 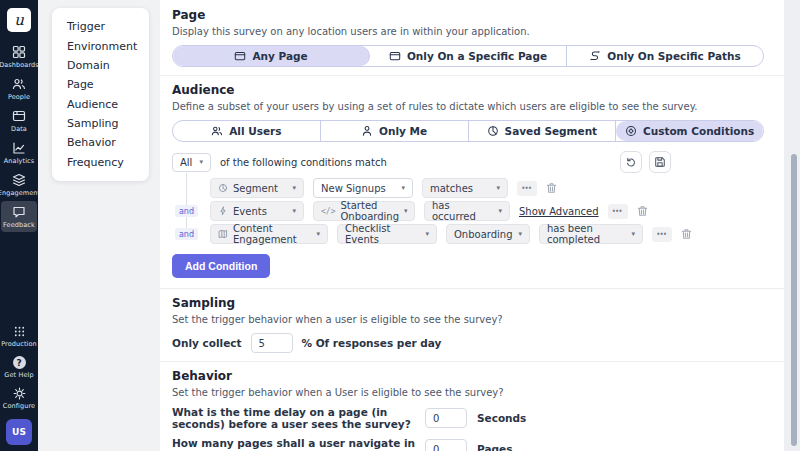 What do you see at coordinates (186, 211) in the screenshot?
I see `and-connector-badge: and` at bounding box center [186, 211].